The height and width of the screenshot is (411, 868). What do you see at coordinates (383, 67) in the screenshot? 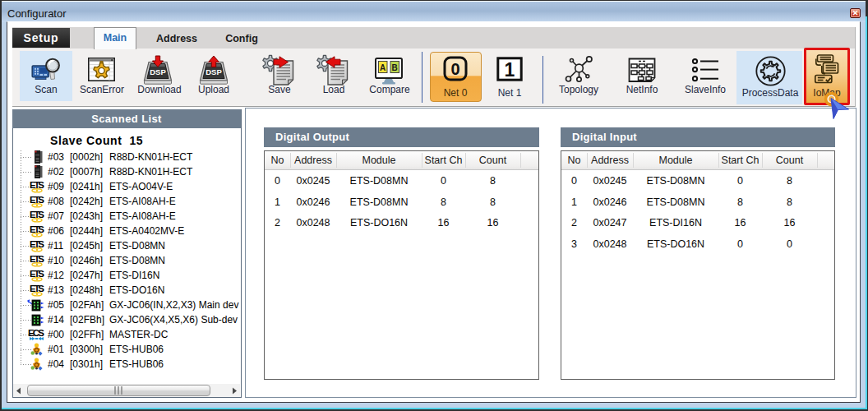
I see `svg-text: A` at bounding box center [383, 67].